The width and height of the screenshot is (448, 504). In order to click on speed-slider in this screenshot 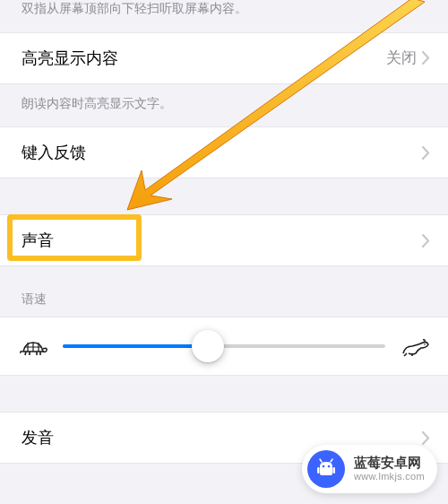, I will do `click(224, 346)`.